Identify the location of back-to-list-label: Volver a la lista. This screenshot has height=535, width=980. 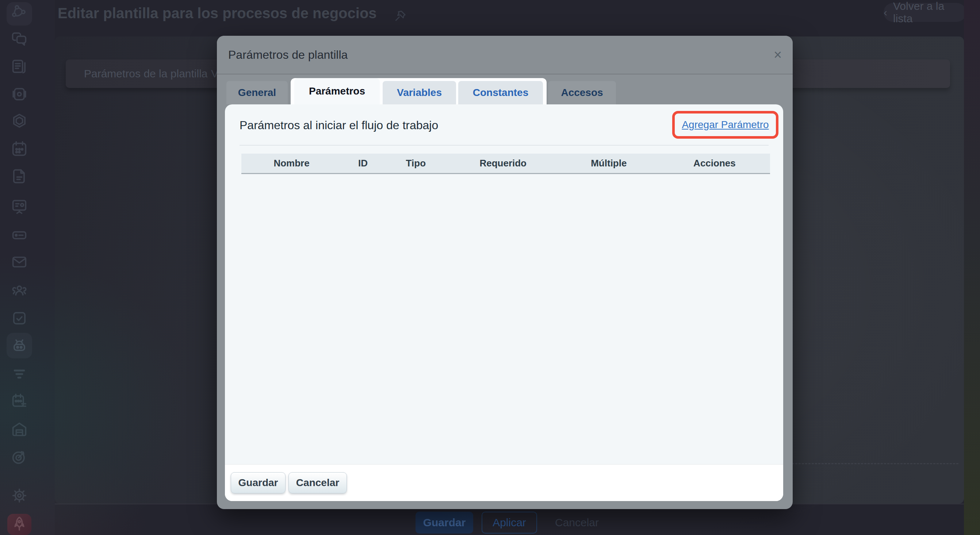
(930, 12).